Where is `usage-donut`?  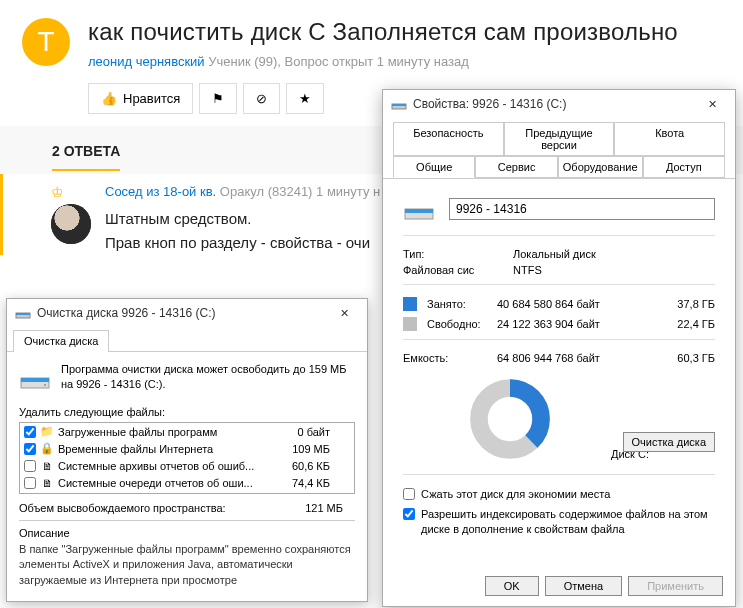
usage-donut is located at coordinates (510, 419).